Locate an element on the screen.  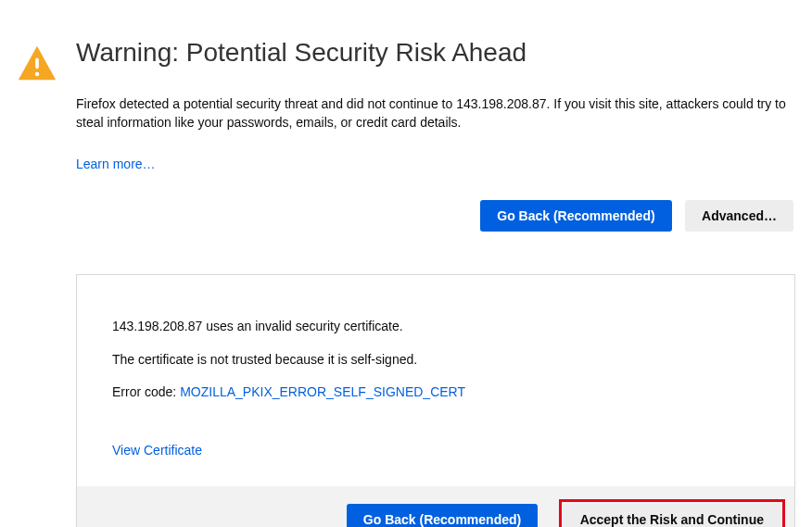
warning-description: Firefox detected a potential security th… is located at coordinates (436, 113).